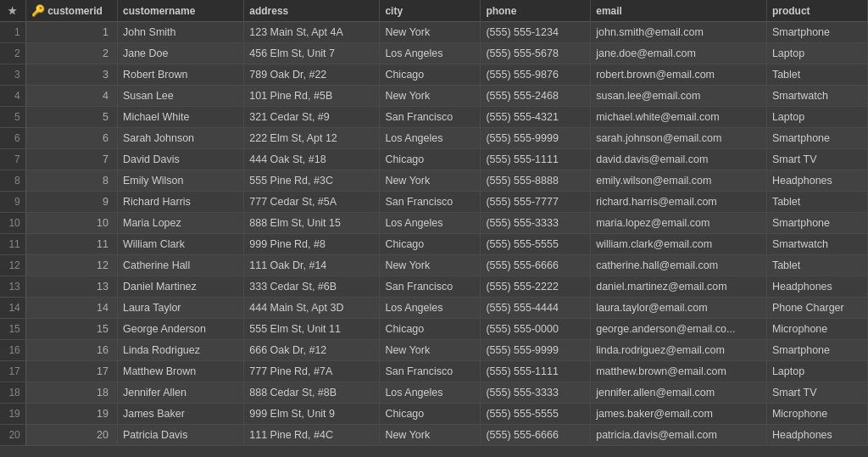  I want to click on cell-email: linda.rodriguez@email.com, so click(679, 351).